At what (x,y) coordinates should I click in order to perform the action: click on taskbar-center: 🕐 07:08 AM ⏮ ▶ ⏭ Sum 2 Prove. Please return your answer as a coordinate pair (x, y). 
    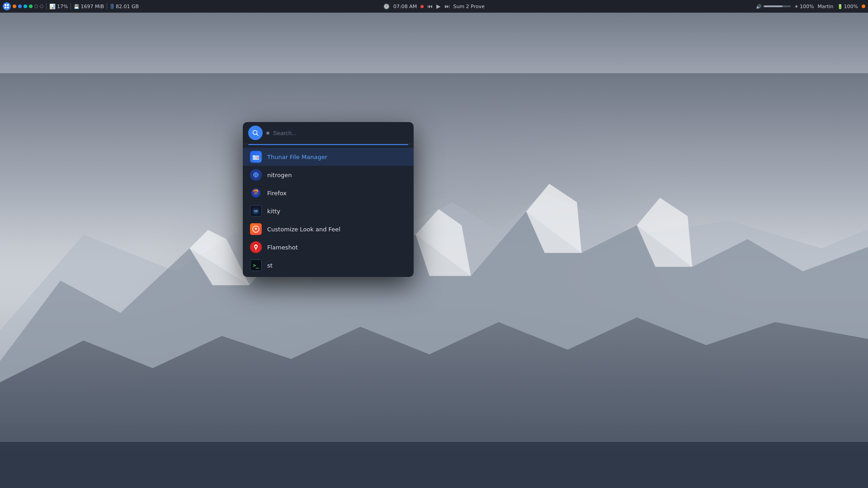
    Looking at the image, I should click on (434, 6).